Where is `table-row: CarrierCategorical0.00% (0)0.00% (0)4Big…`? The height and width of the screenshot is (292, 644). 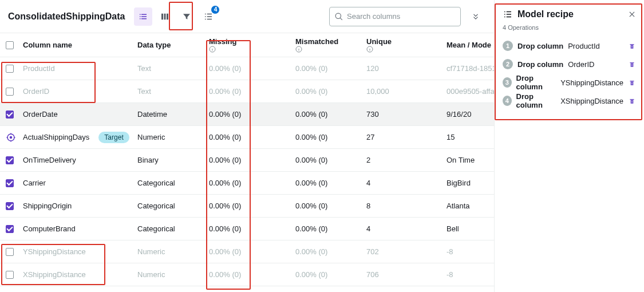 table-row: CarrierCategorical0.00% (0)0.00% (0)4Big… is located at coordinates (247, 183).